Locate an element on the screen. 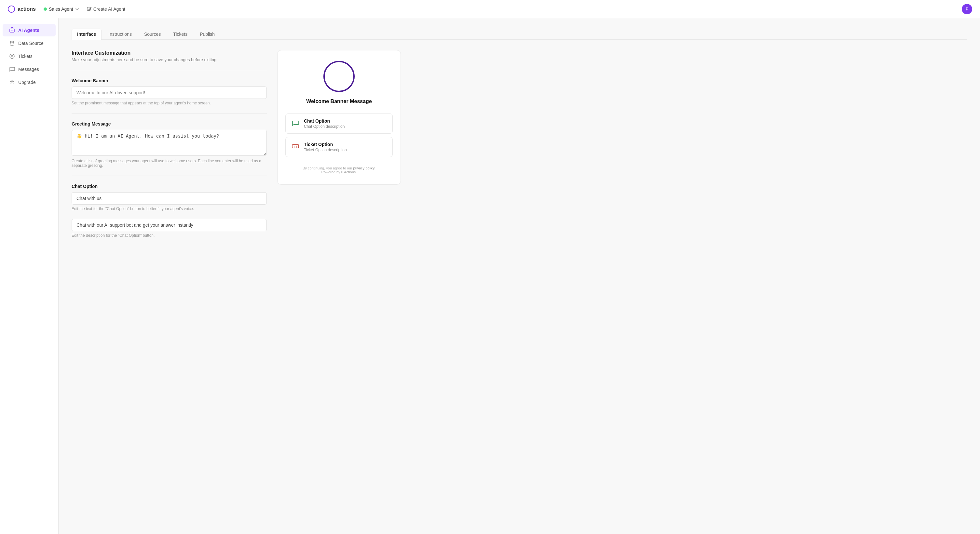  app-logo: actions is located at coordinates (22, 9).